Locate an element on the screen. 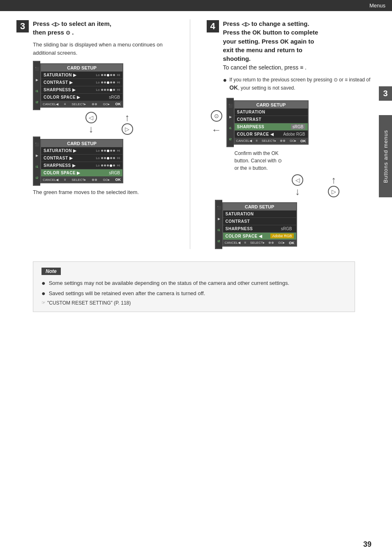  step3-number: 3 is located at coordinates (23, 26).